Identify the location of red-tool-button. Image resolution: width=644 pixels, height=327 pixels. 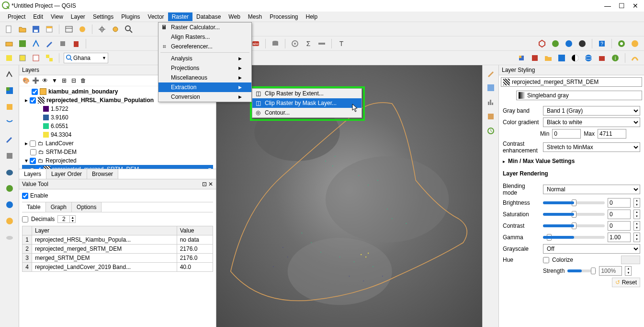
(535, 58).